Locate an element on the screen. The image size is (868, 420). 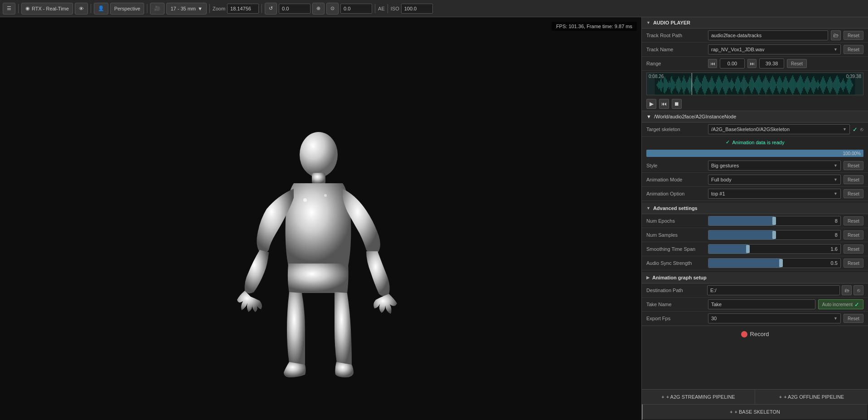
back-icon: ⏮ is located at coordinates (664, 104).